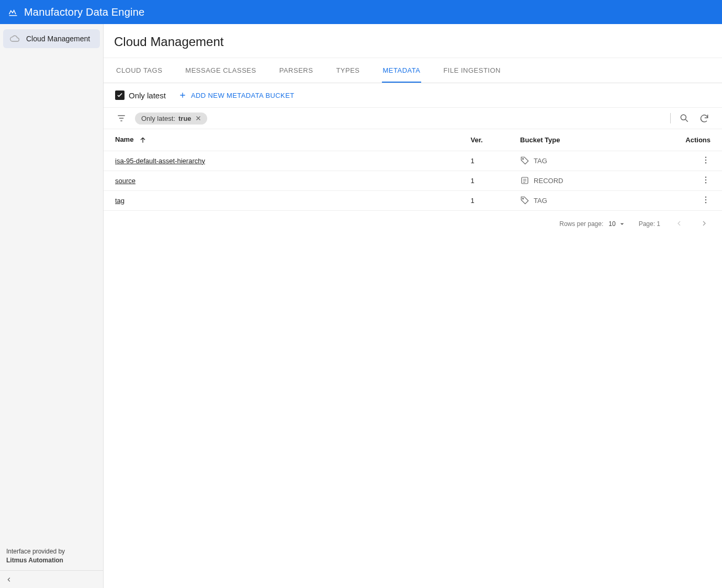 This screenshot has height=588, width=722. What do you see at coordinates (236, 95) in the screenshot?
I see `add-metadata-bucket-button: ADD NEW METADATA BUCKET` at bounding box center [236, 95].